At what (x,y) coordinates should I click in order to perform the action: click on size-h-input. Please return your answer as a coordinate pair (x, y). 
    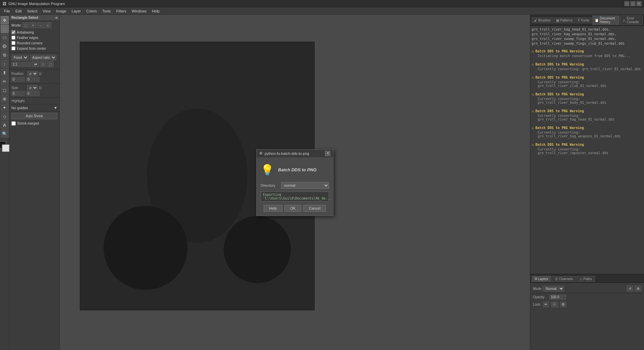
    Looking at the image, I should click on (33, 93).